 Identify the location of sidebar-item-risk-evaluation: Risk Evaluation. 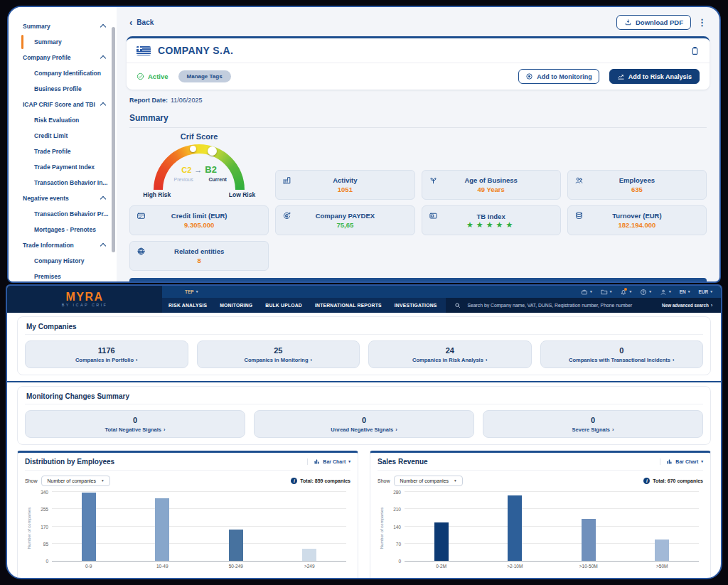
(63, 120).